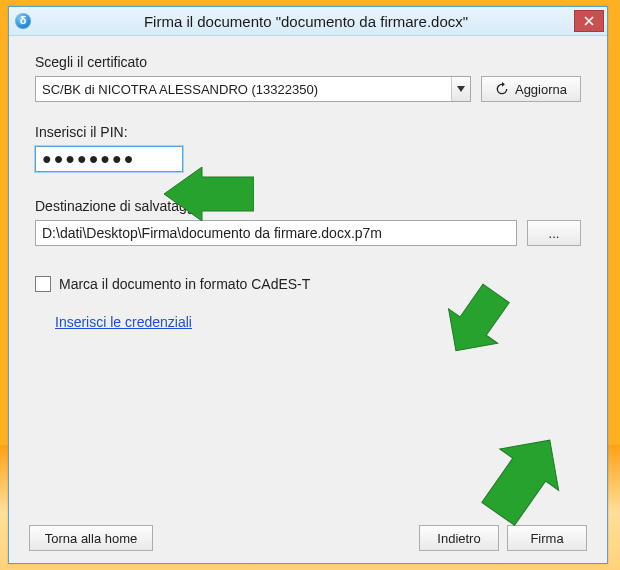  Describe the element at coordinates (459, 538) in the screenshot. I see `back-button: Indietro` at that location.